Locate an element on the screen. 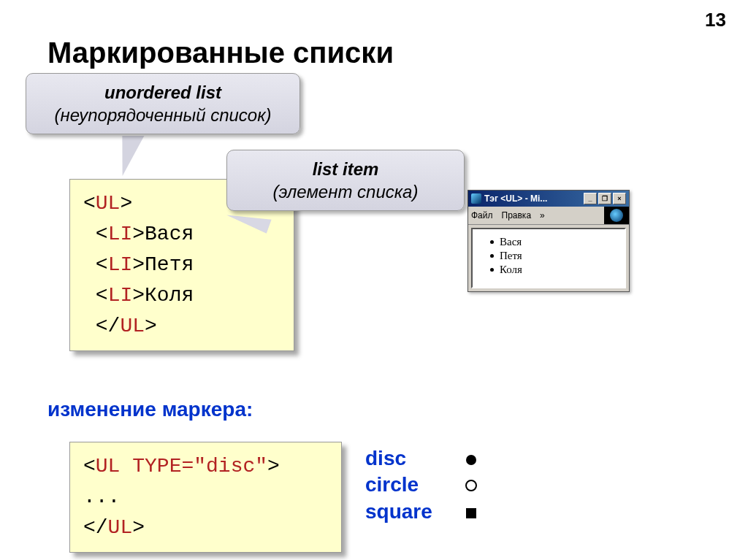 This screenshot has width=748, height=560. marker-label: disc is located at coordinates (413, 459).